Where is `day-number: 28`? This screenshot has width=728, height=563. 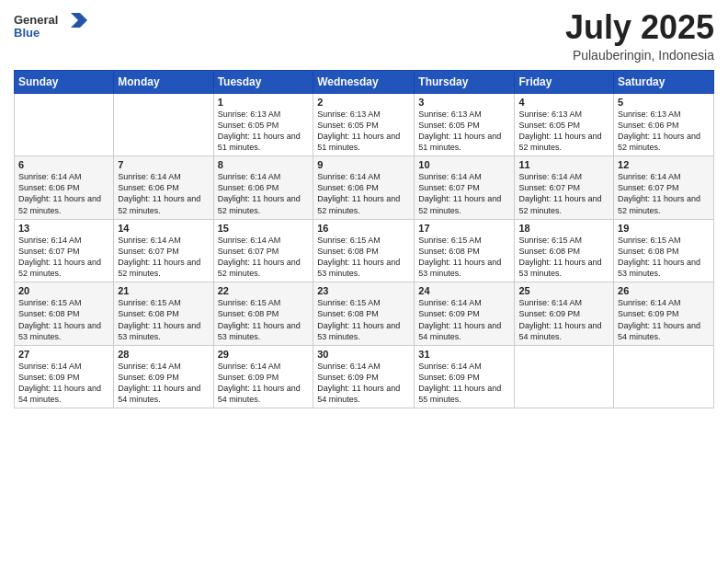
day-number: 28 is located at coordinates (164, 354).